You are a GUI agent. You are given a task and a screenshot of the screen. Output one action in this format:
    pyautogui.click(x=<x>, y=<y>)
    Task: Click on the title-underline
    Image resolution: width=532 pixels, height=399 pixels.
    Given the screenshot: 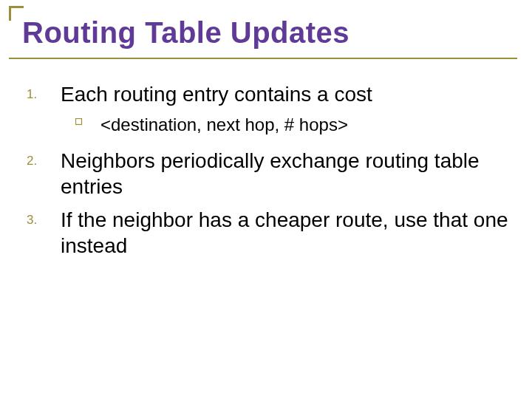 What is the action you would take?
    pyautogui.click(x=263, y=58)
    